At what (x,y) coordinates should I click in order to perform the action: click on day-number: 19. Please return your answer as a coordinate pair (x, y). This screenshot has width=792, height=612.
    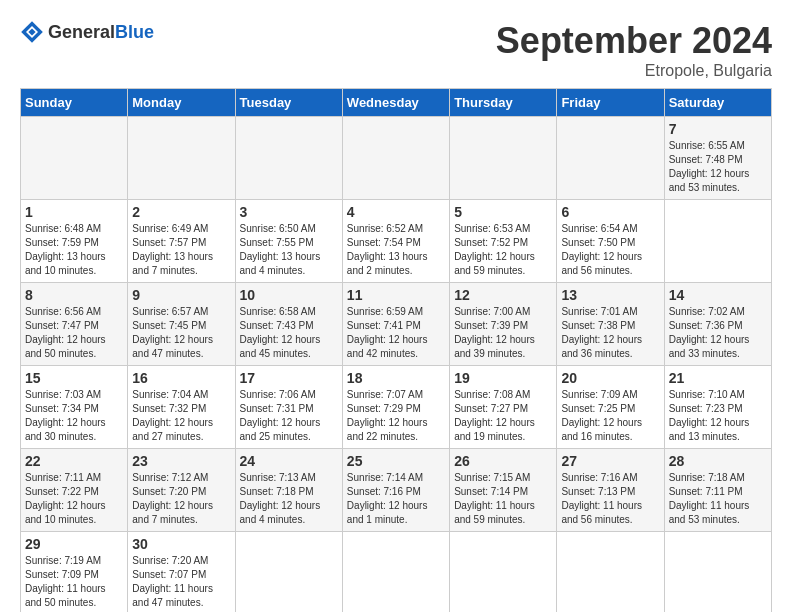
    Looking at the image, I should click on (503, 378).